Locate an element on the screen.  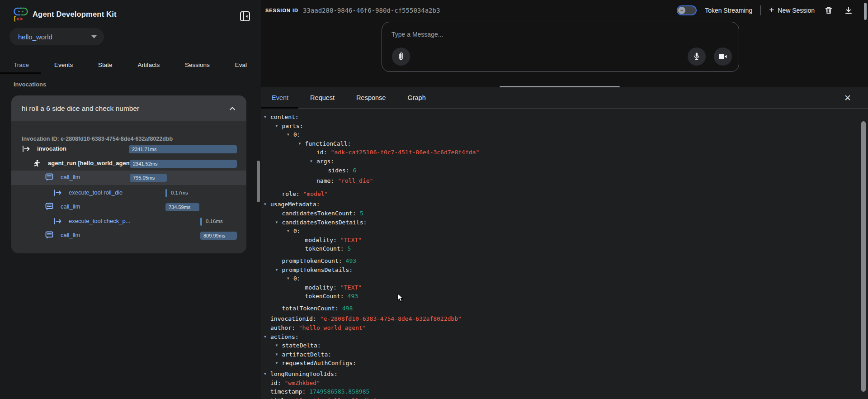
new-session-button: + New Session is located at coordinates (792, 10).